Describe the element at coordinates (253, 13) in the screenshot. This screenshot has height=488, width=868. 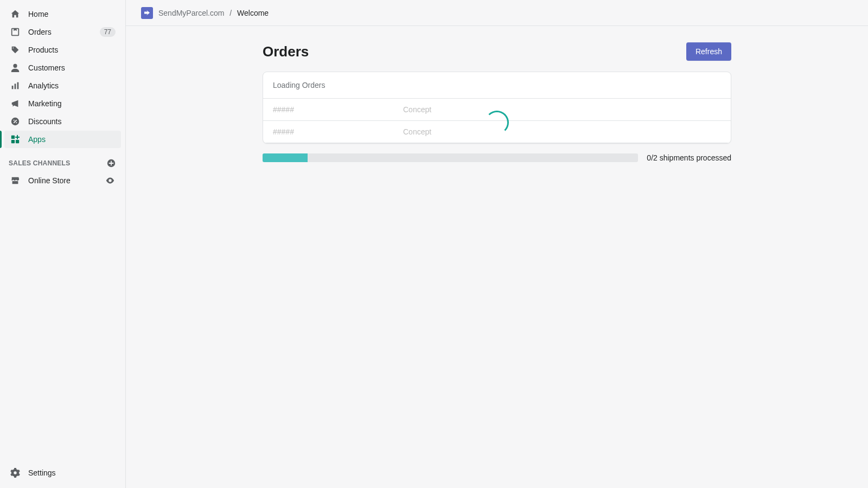
I see `breadcrumb-current: Welcome` at that location.